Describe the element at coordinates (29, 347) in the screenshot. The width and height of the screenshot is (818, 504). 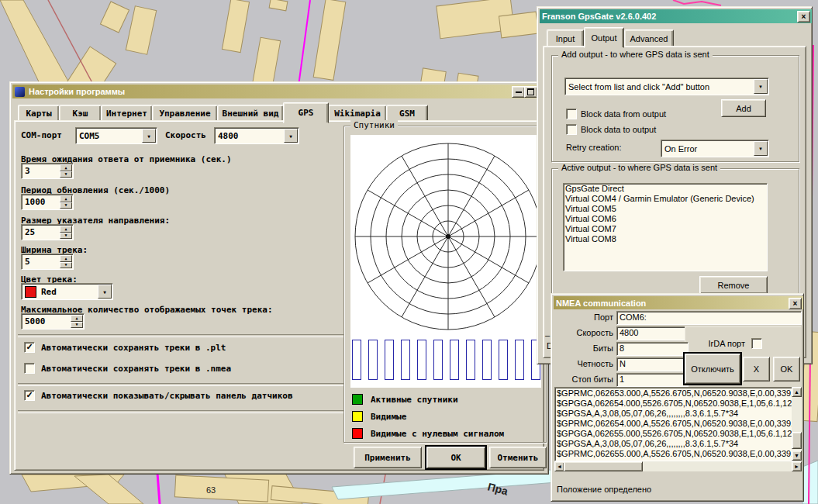
I see `save-plt-checkbox: ✓` at that location.